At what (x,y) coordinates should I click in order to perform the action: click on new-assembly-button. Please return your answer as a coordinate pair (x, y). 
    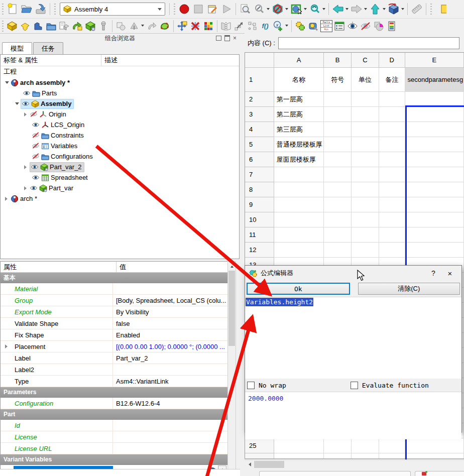
    Looking at the image, I should click on (12, 26).